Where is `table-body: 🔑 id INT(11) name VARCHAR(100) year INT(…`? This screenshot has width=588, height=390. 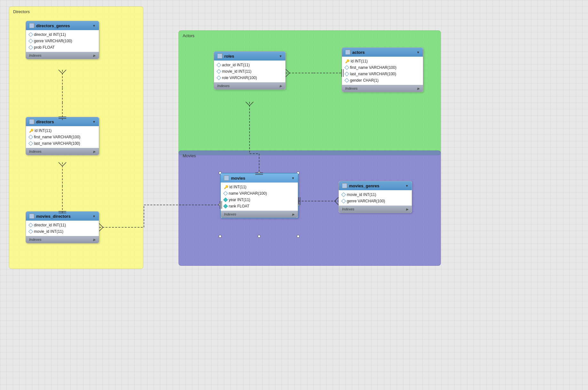
table-body: 🔑 id INT(11) name VARCHAR(100) year INT(… is located at coordinates (259, 197).